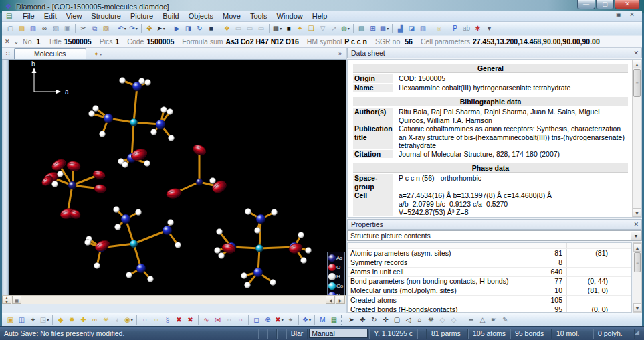  Describe the element at coordinates (385, 320) in the screenshot. I see `shift-icon: ✛` at that location.